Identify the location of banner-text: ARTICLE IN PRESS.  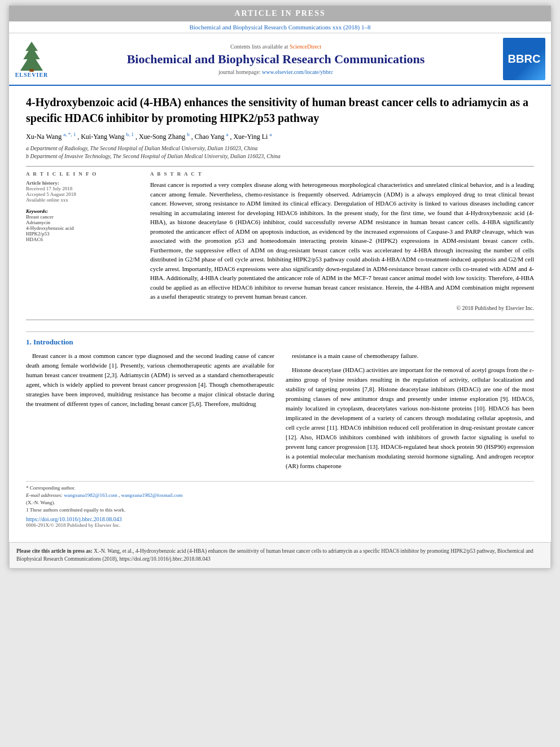
(280, 14).